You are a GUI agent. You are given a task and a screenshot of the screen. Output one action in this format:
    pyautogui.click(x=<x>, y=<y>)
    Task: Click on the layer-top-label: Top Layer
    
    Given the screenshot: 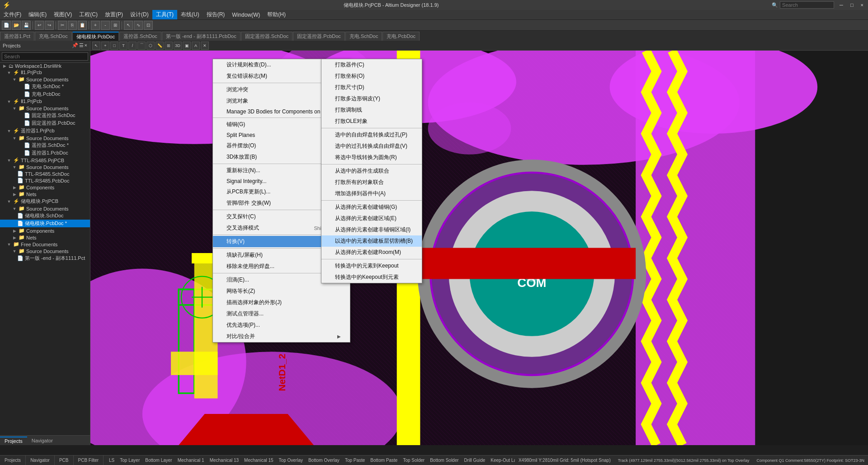 What is the action you would take?
    pyautogui.click(x=130, y=460)
    